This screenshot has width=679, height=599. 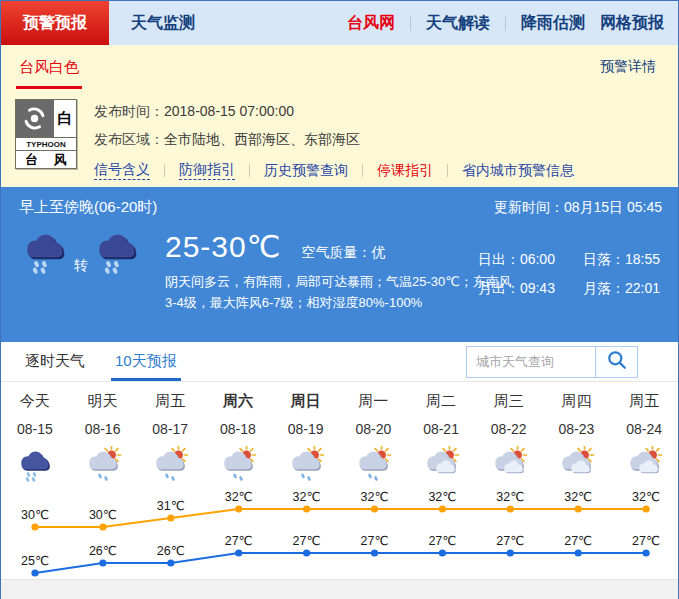 I want to click on typhoon-en-label: TYPHOON, so click(x=46, y=144).